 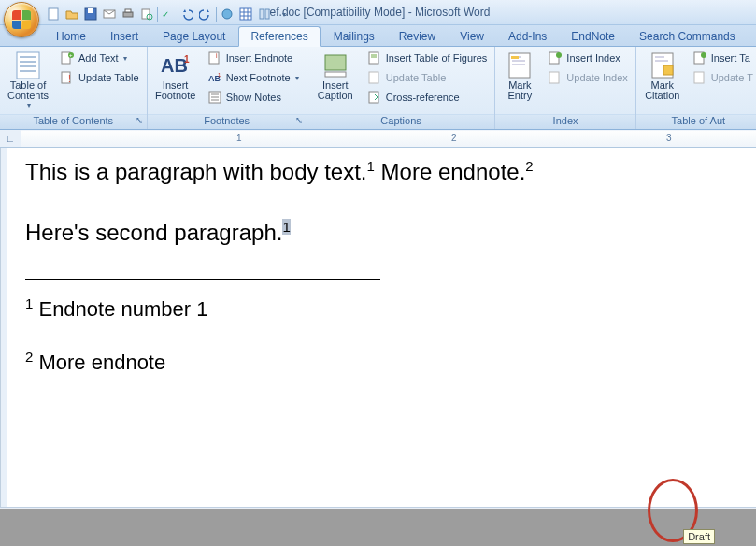 I want to click on tab-search-commands: Search Commands, so click(x=688, y=36).